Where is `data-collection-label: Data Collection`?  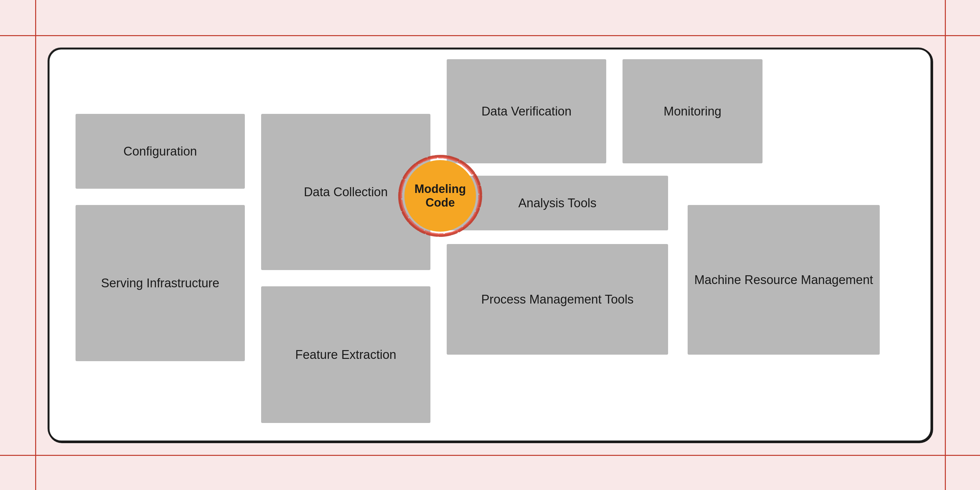 data-collection-label: Data Collection is located at coordinates (345, 192).